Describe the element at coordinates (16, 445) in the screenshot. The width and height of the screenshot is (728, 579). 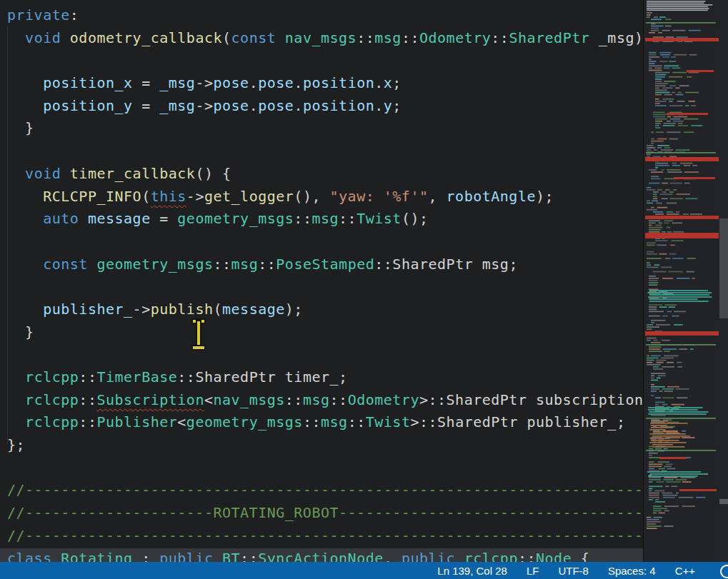
I see `code-token: };` at that location.